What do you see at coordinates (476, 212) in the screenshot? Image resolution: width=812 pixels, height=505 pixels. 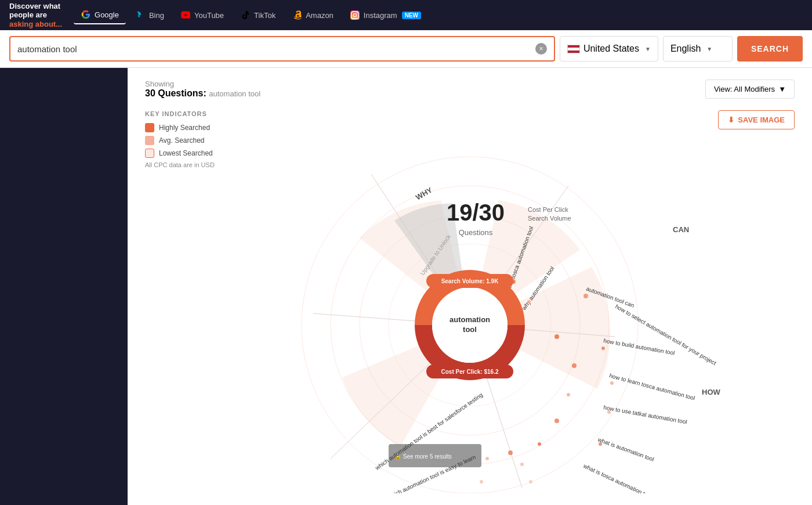 I see `svg-text: 19/30` at bounding box center [476, 212].